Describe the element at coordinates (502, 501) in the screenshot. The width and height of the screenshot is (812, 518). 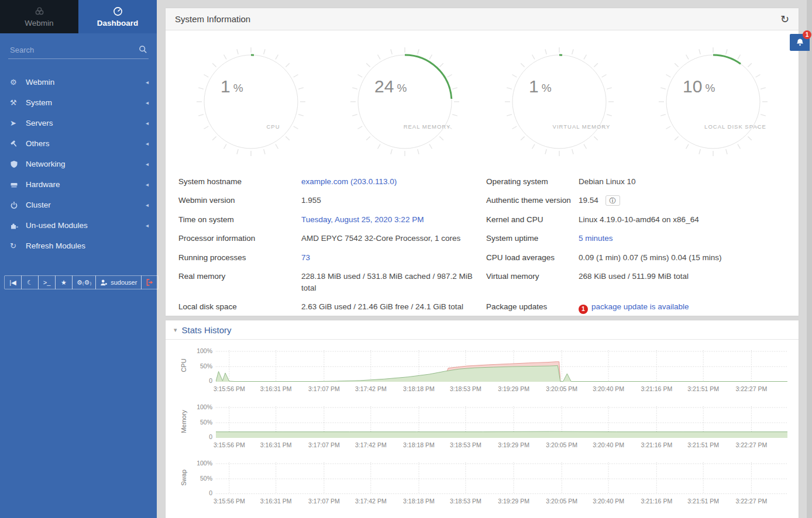
I see `x-axis-labels: 3:15:56 PM3:16:31 PM3:17:07 PM3:17:42 PM…` at that location.